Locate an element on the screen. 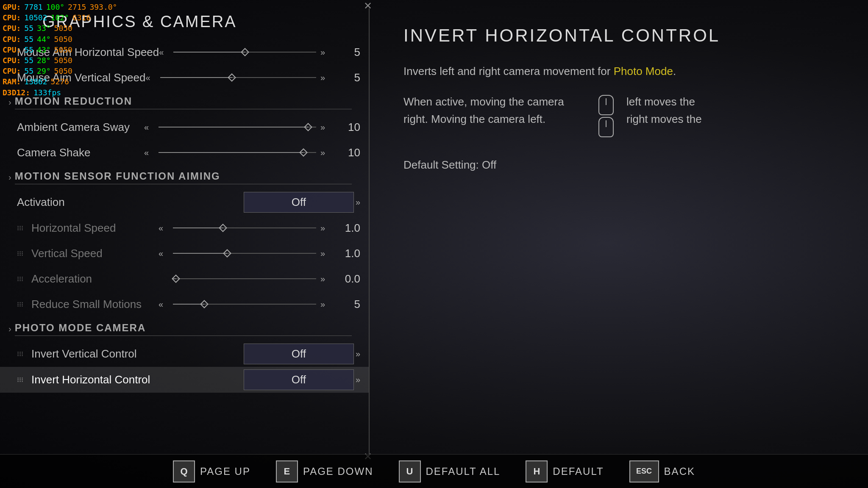 This screenshot has width=868, height=488. dropdown-activation: Off » is located at coordinates (302, 202).